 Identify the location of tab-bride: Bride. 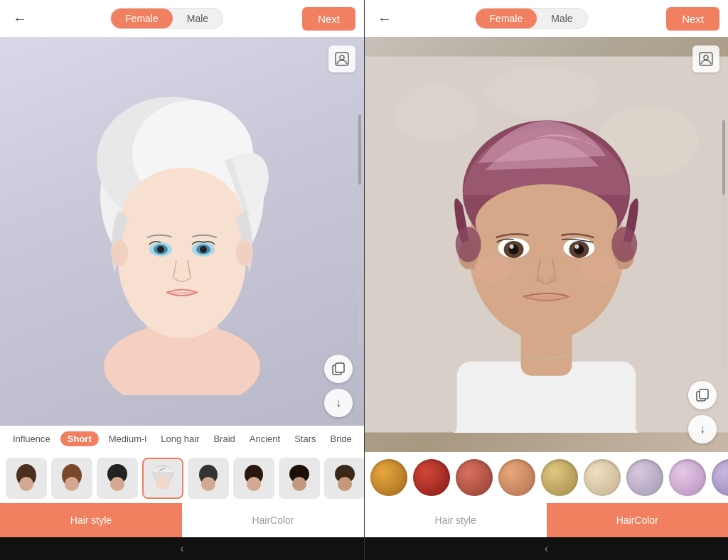
(341, 439).